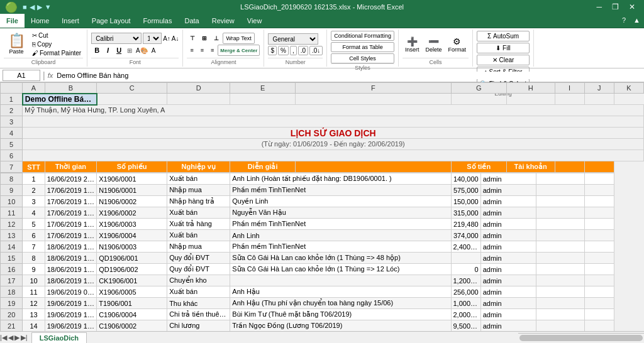 The image size is (644, 343). I want to click on row-header-20: 20, so click(11, 315).